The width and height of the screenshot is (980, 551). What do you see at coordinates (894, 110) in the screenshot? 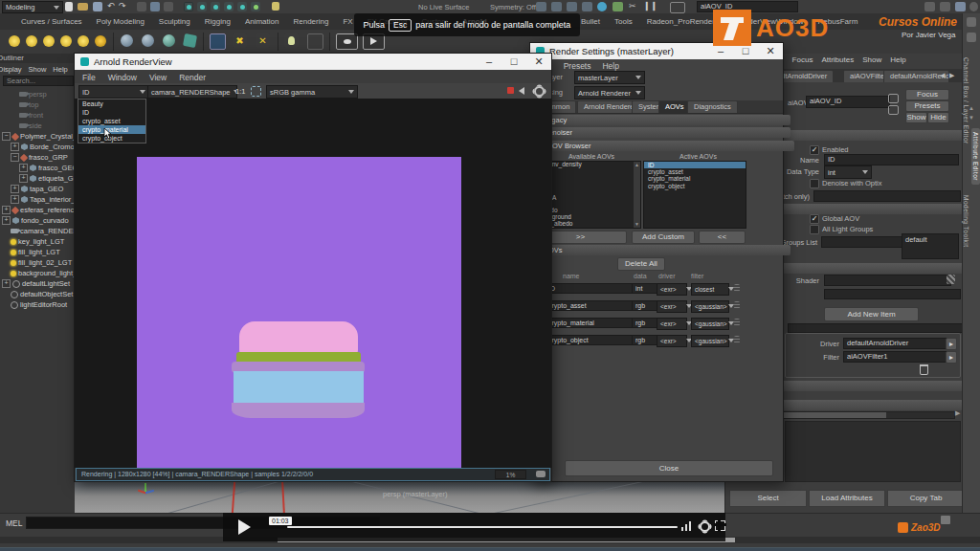
I see `pin-copy-right-icon` at bounding box center [894, 110].